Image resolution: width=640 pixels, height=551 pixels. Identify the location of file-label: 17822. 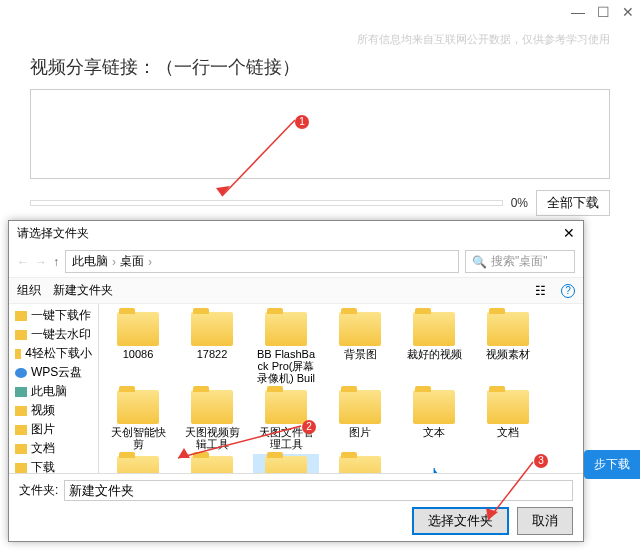
(212, 354).